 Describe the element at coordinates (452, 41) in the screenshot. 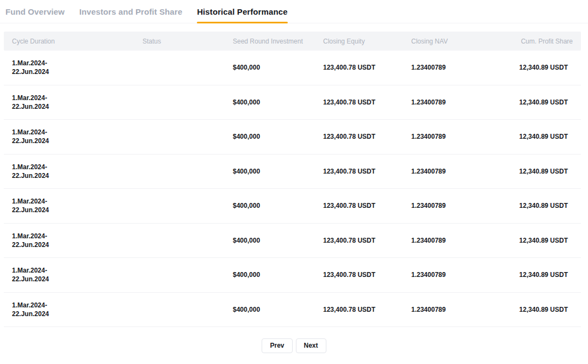

I see `column-header-closing-nav: Closing NAV` at that location.